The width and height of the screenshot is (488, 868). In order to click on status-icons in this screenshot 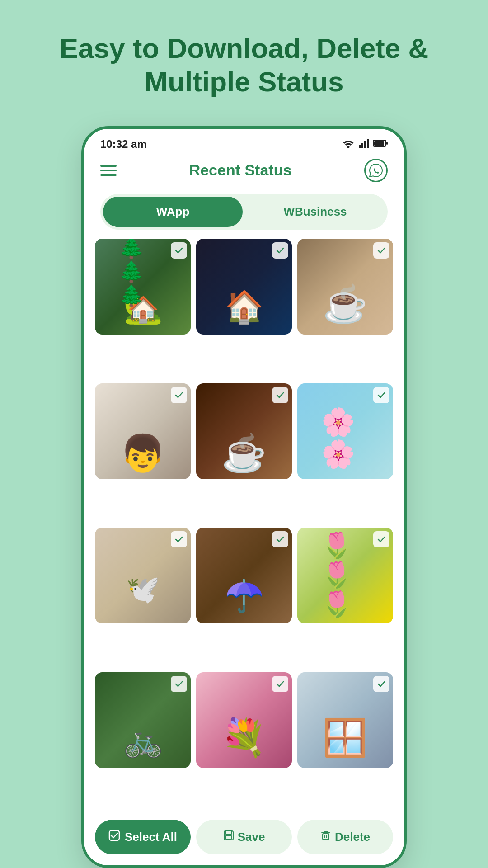, I will do `click(365, 144)`.